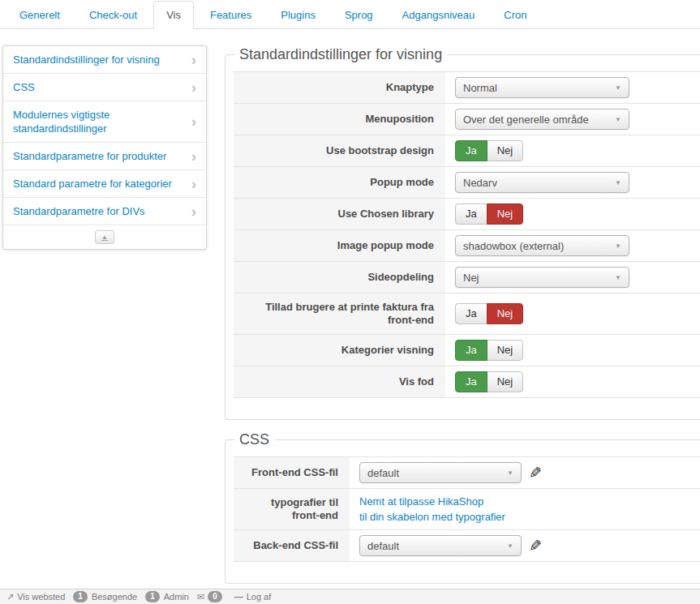  Describe the element at coordinates (255, 439) in the screenshot. I see `section-title: CSS` at that location.